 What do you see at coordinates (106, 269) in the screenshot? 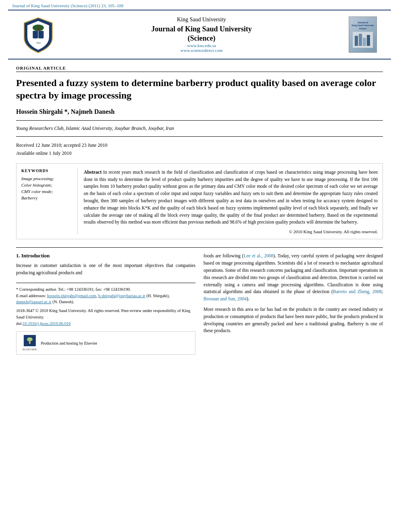
I see `intro-text-col1: Increase in customer satisfaction is one…` at bounding box center [106, 269].